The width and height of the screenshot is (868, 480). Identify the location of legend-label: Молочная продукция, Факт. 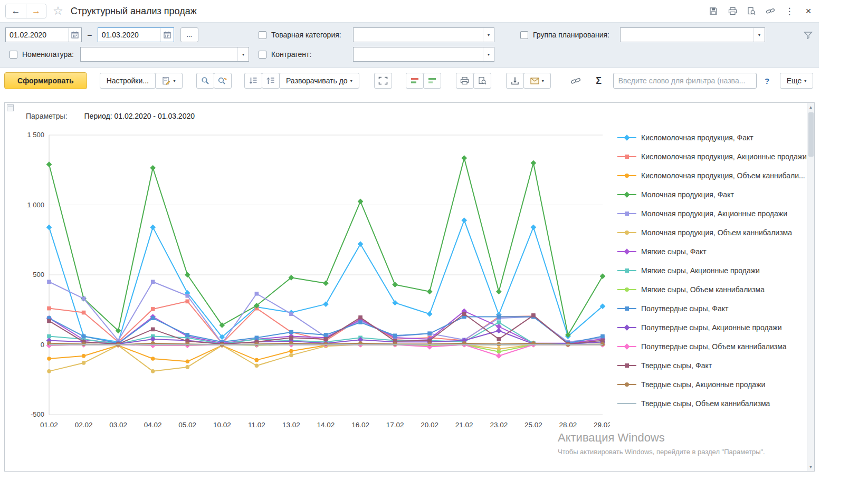
(688, 195).